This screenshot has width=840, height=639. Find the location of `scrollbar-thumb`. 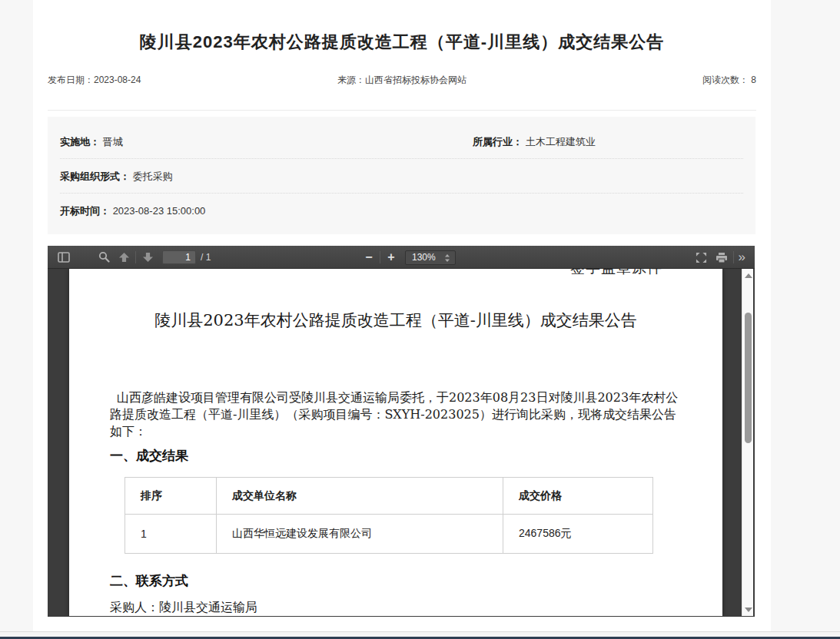

scrollbar-thumb is located at coordinates (749, 378).